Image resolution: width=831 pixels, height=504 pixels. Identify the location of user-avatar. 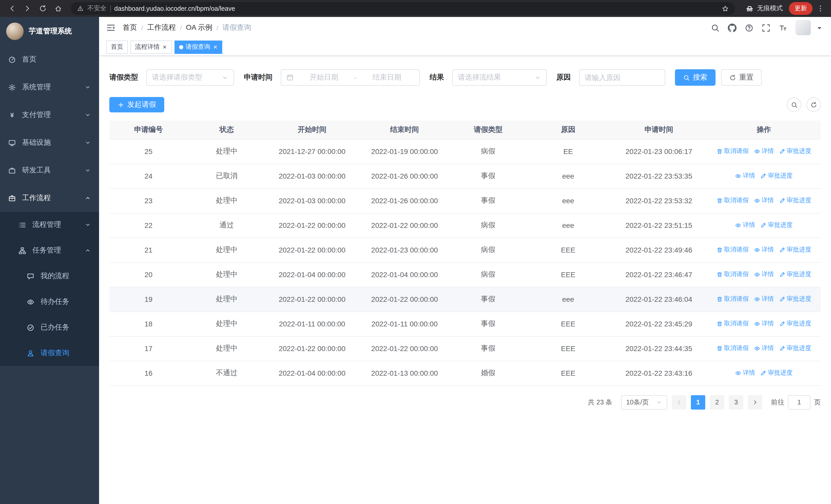
(803, 28).